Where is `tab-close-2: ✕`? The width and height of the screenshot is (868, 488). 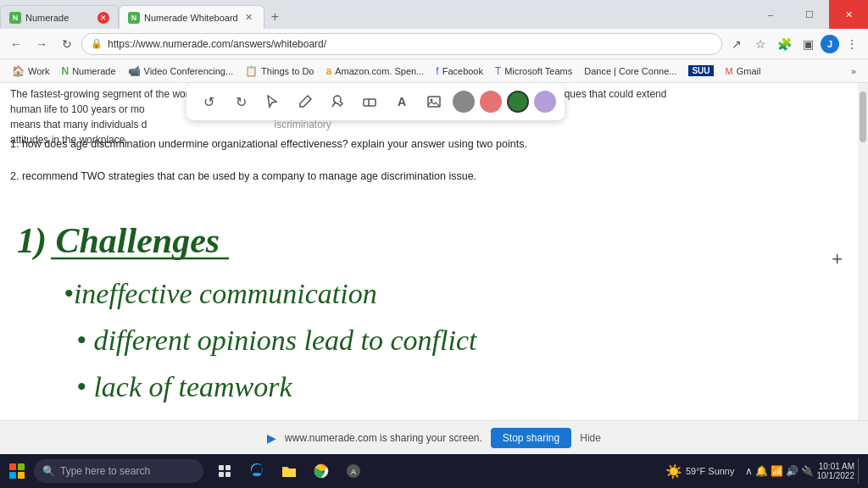
tab-close-2: ✕ is located at coordinates (249, 17).